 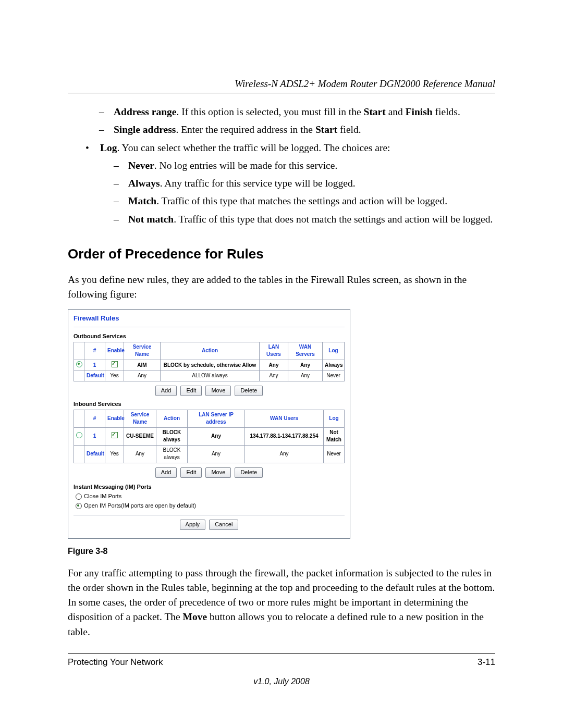 I want to click on apply-cancel-row: Apply Cancel, so click(x=209, y=525).